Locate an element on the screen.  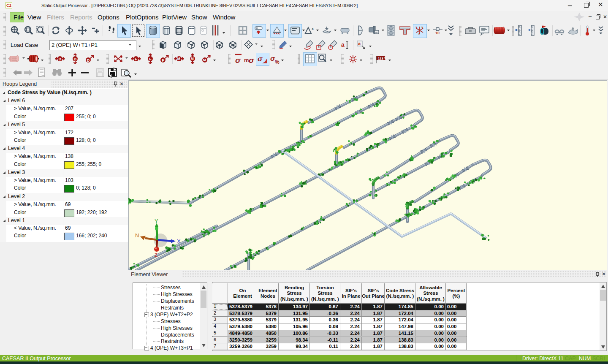
svg-text: 113 is located at coordinates (381, 58).